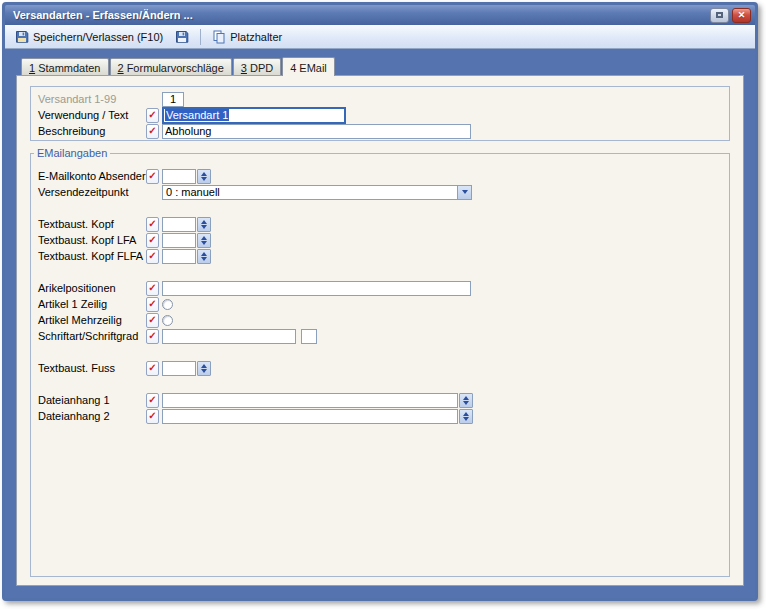  I want to click on beschreibung-row: Beschreibung ✓, so click(380, 131).